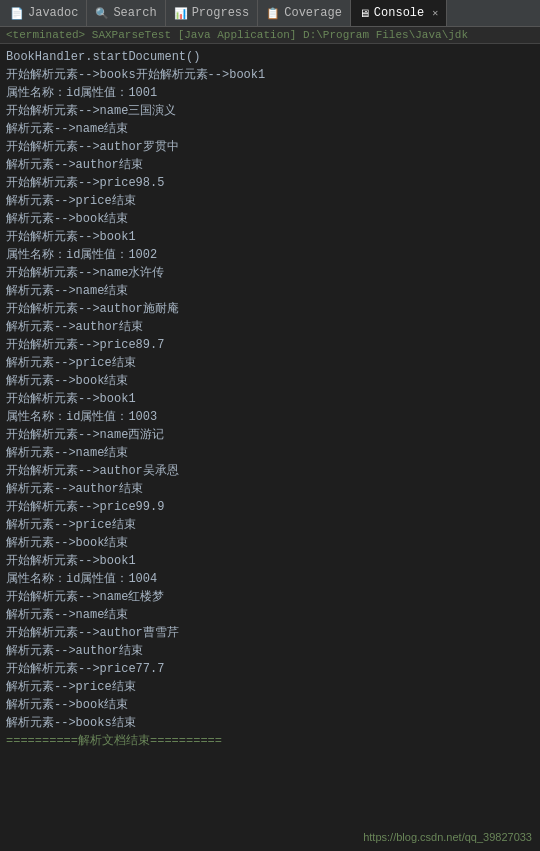  I want to click on tab-coverage: 📋Coverage, so click(304, 13).